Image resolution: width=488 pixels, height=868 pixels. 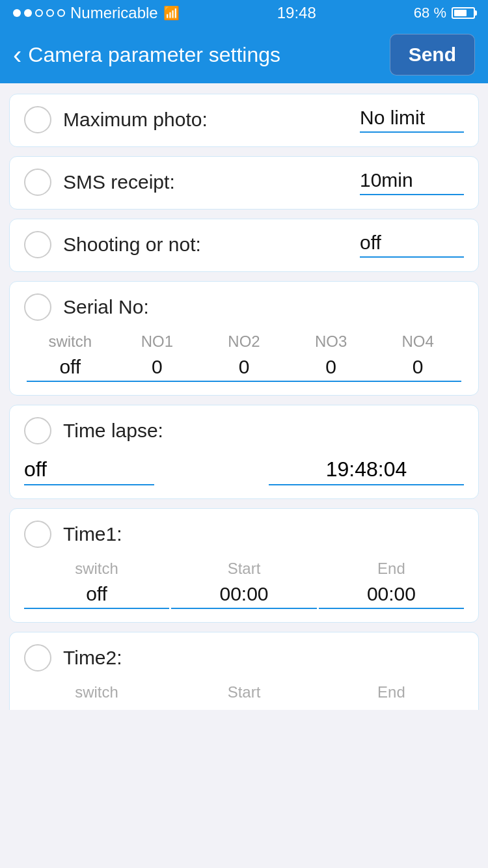 What do you see at coordinates (17, 55) in the screenshot?
I see `back-button: ‹` at bounding box center [17, 55].